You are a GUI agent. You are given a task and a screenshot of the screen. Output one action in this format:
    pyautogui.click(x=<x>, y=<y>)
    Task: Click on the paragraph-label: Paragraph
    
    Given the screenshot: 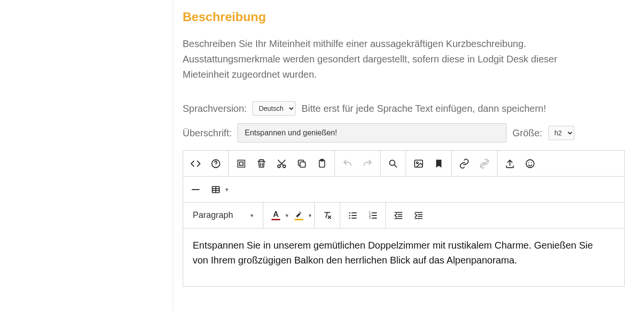 What is the action you would take?
    pyautogui.click(x=213, y=215)
    